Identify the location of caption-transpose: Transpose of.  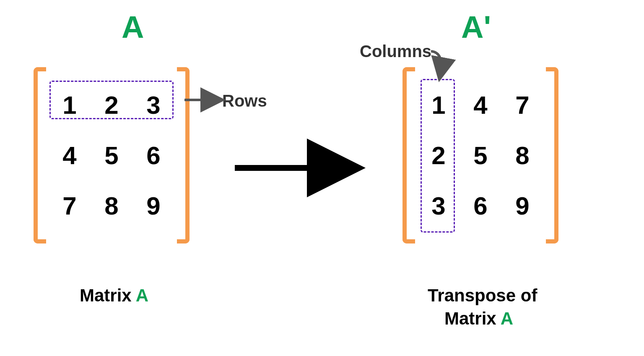
(482, 296).